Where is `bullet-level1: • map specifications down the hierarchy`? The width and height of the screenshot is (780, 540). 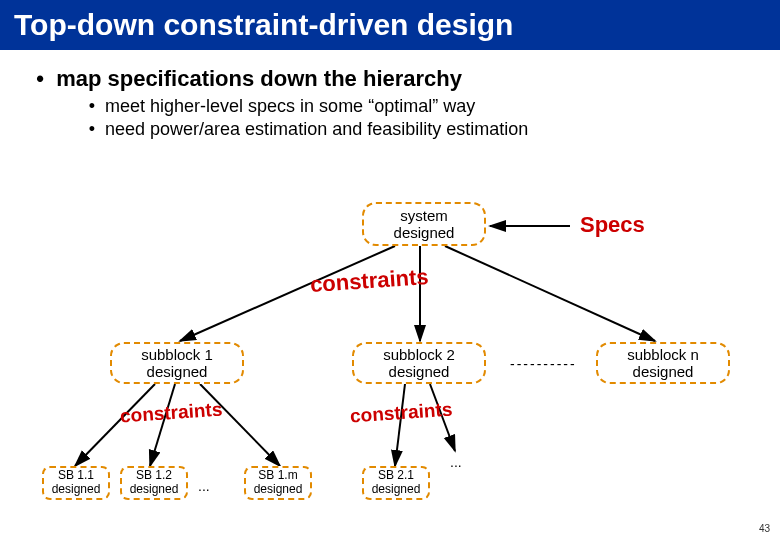
bullet-level1: • map specifications down the hierarchy is located at coordinates (395, 79).